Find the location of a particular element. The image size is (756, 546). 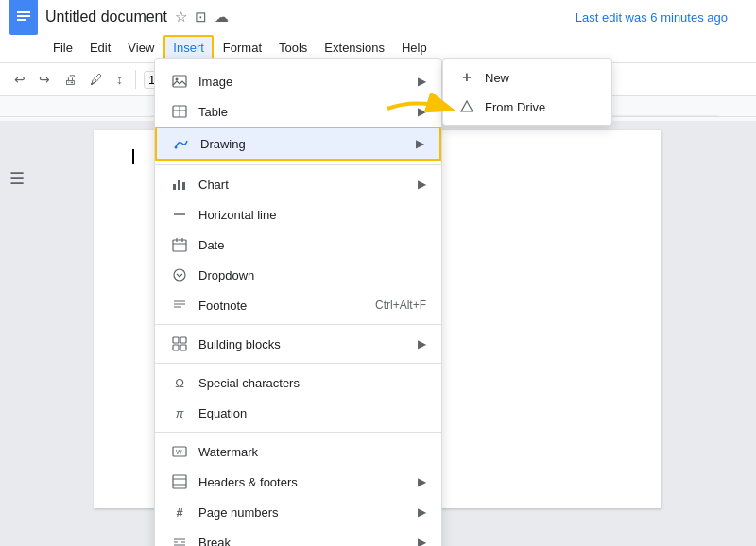

insert-page-numbers-label: Page numbers is located at coordinates (308, 512).